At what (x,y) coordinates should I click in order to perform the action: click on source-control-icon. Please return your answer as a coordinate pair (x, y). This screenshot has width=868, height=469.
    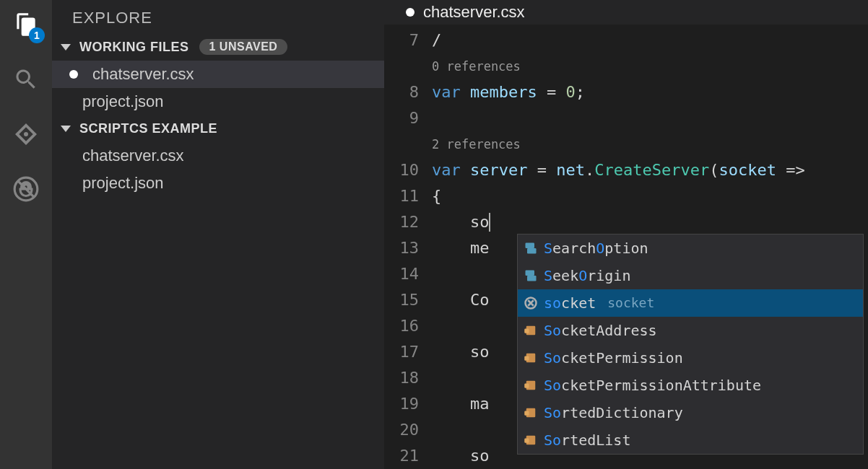
    Looking at the image, I should click on (26, 134).